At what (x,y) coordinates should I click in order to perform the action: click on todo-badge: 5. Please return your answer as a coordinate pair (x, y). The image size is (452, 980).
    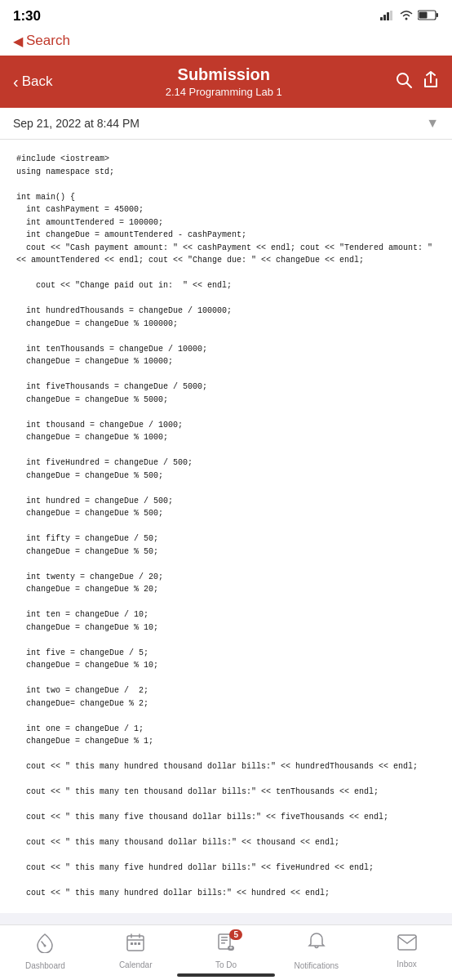
    Looking at the image, I should click on (236, 934).